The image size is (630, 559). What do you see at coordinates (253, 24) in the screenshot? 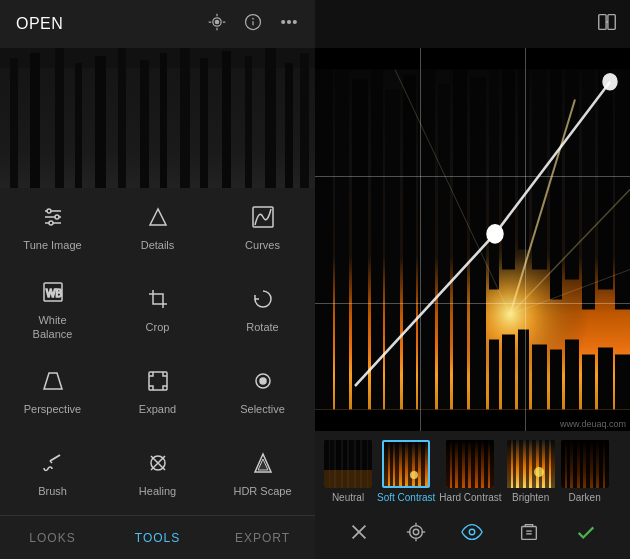
I see `top-bar-icons` at bounding box center [253, 24].